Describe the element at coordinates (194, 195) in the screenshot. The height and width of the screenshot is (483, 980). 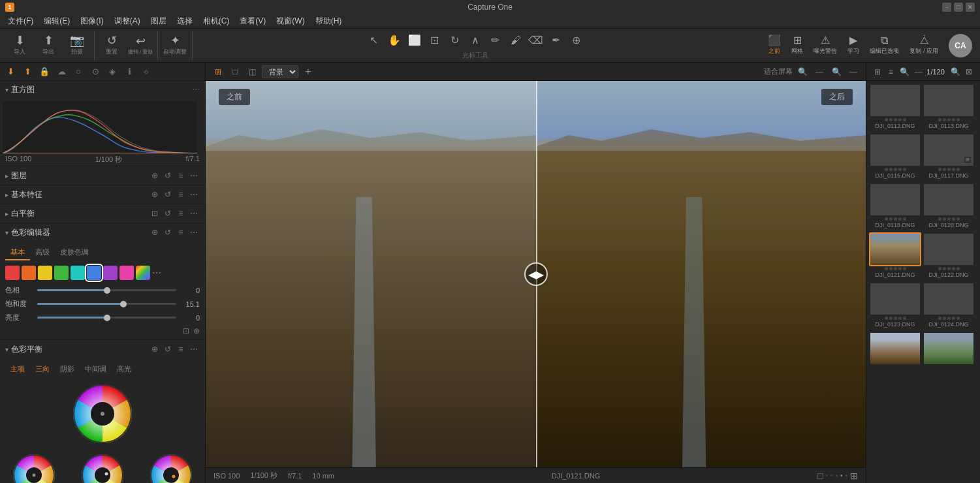
I see `basic-char-more-icon: ⋯` at that location.